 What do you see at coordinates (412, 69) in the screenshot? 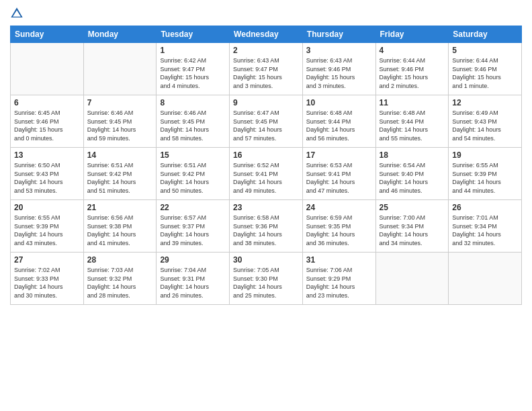
I see `calendar-day-cell: 4Sunrise: 6:44 AM Sunset: 9:46 PM Daylig…` at bounding box center [412, 69].